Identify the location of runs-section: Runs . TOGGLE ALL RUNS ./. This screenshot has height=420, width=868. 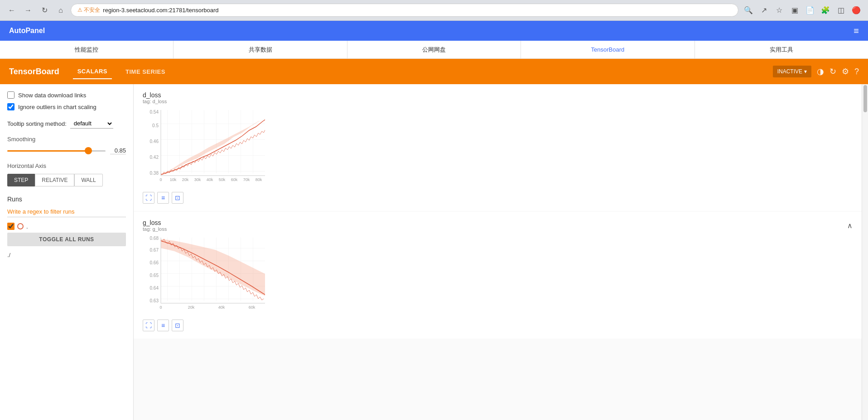
(67, 227).